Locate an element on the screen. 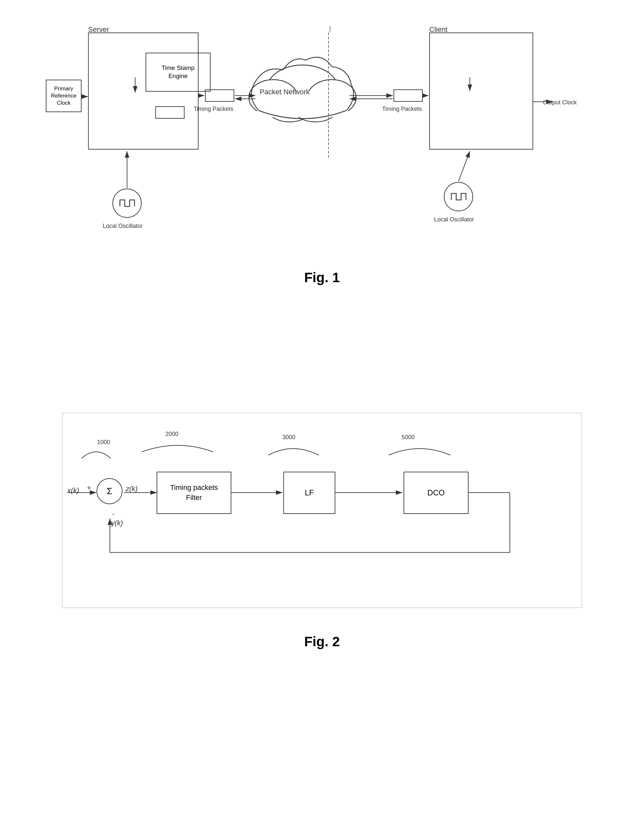 This screenshot has height=827, width=644. packet-network-text: Packet Network is located at coordinates (285, 92).